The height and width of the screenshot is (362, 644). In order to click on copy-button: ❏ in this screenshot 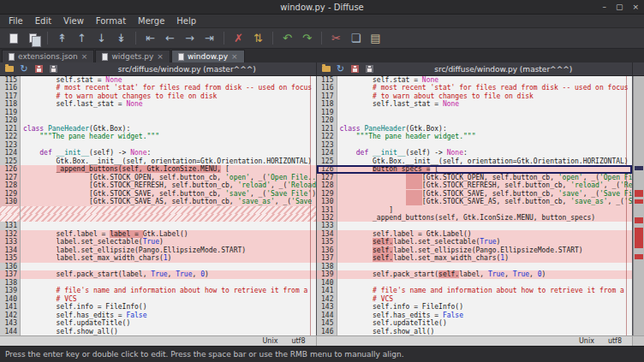, I will do `click(356, 39)`.